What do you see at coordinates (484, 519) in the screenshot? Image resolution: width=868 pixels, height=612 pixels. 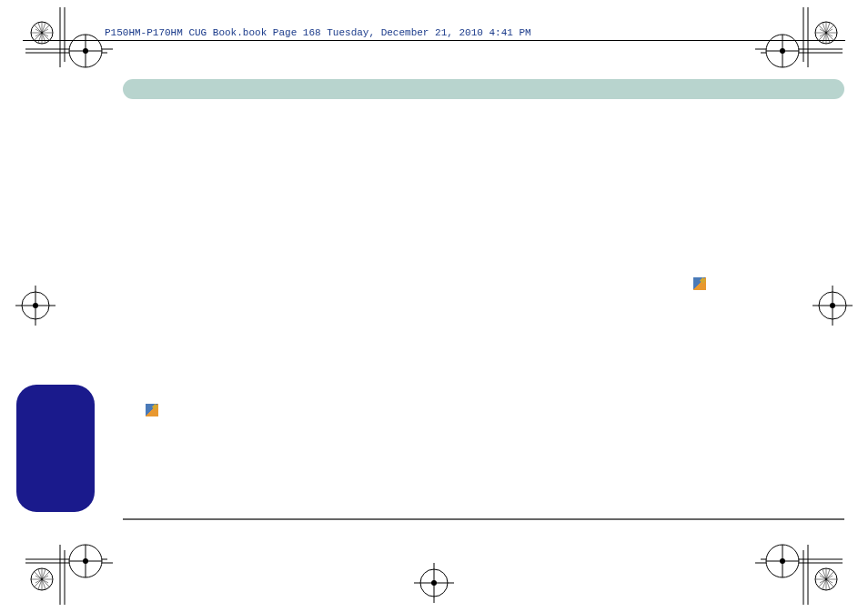 I see `footer-divider` at bounding box center [484, 519].